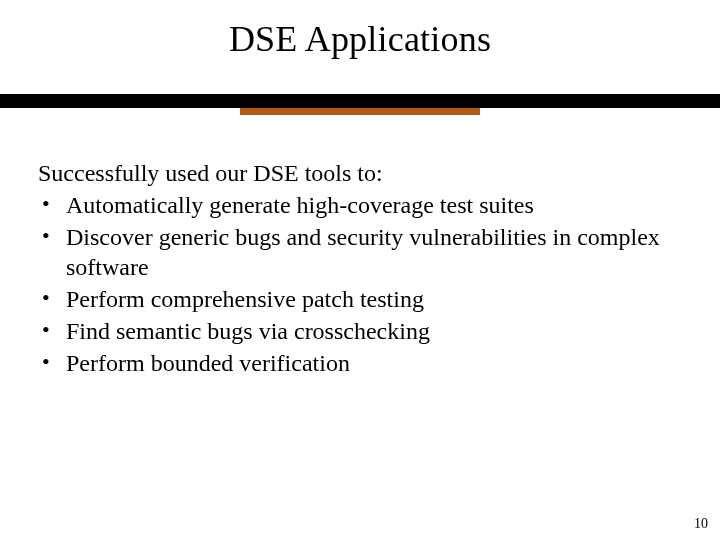 This screenshot has width=720, height=540. What do you see at coordinates (360, 363) in the screenshot?
I see `list-item: Perform bounded verification` at bounding box center [360, 363].